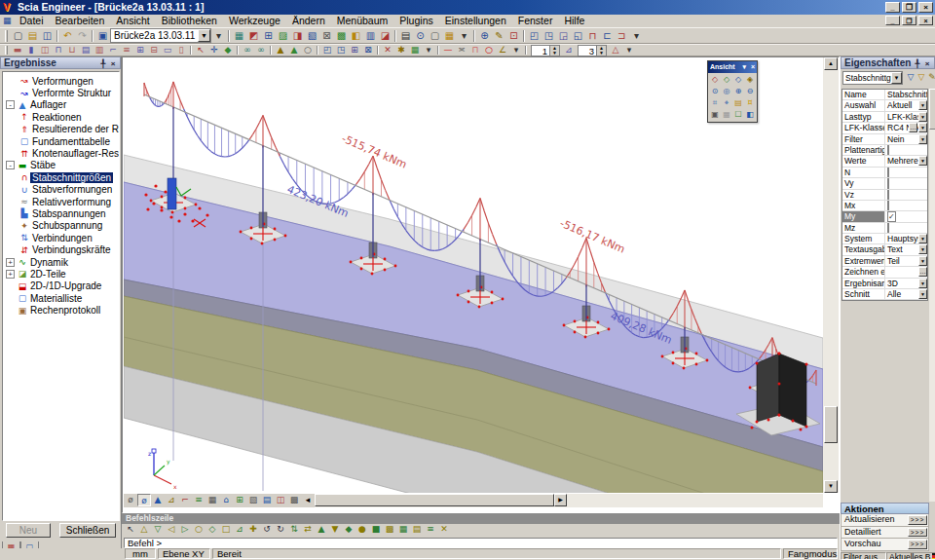 This screenshot has height=560, width=935. Describe the element at coordinates (388, 51) in the screenshot. I see `delete-icon: ✕` at that location.